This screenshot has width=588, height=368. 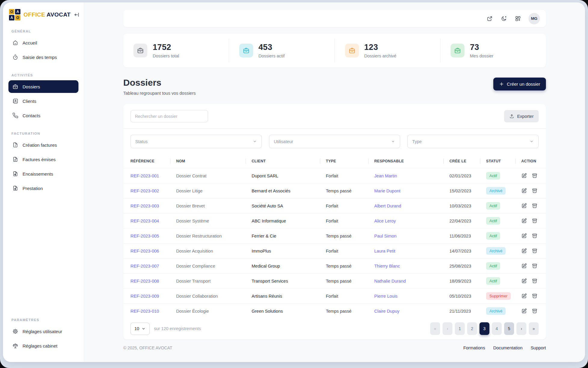 What do you see at coordinates (412, 296) in the screenshot?
I see `dossier-responsable-link: Pierre Louis` at bounding box center [412, 296].